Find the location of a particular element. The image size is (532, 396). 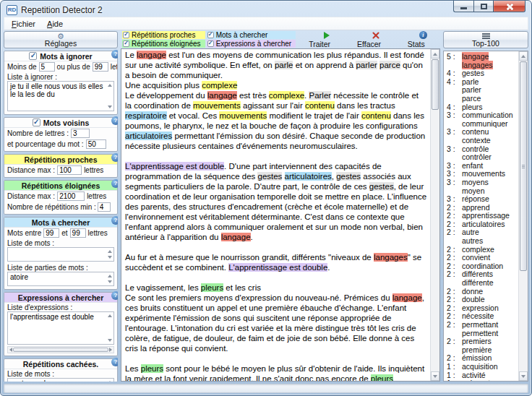

expressions-textarea: l'apprentissage est double is located at coordinates (61, 328).